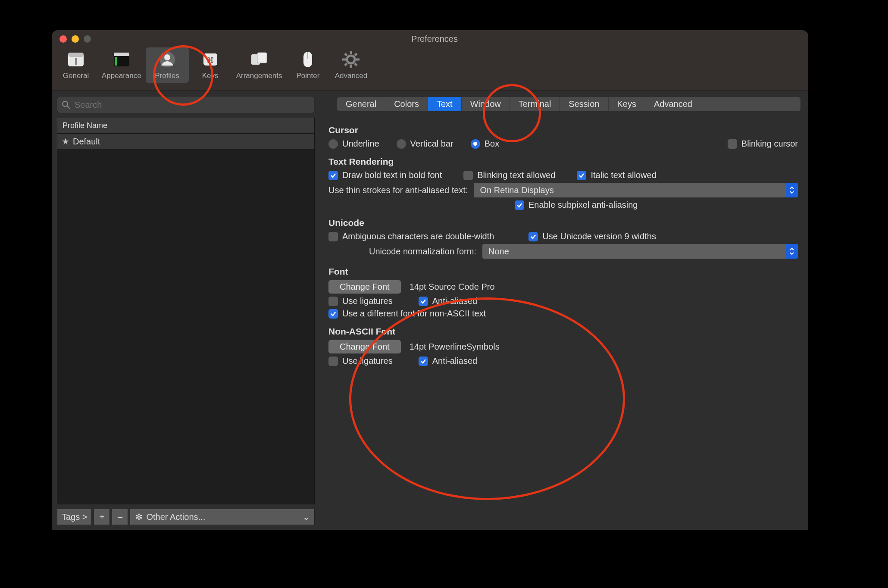 The height and width of the screenshot is (588, 888). What do you see at coordinates (186, 105) in the screenshot?
I see `search-input` at bounding box center [186, 105].